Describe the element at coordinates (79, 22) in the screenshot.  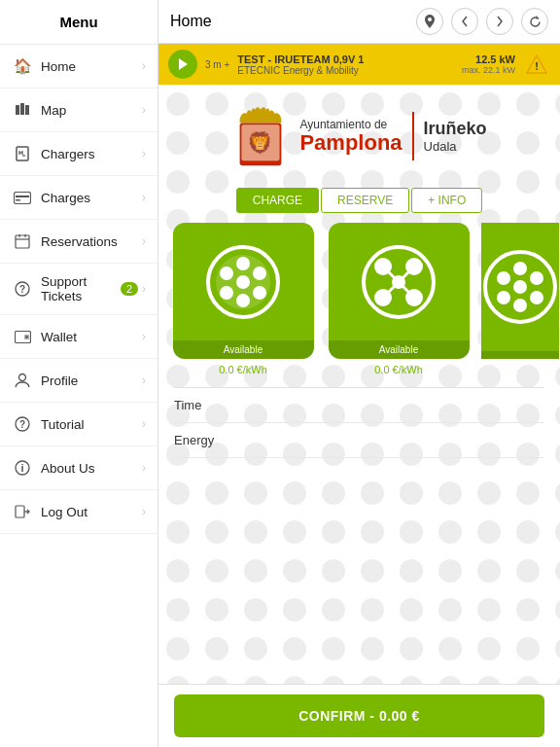
I see `sidebar-header: Menu` at that location.